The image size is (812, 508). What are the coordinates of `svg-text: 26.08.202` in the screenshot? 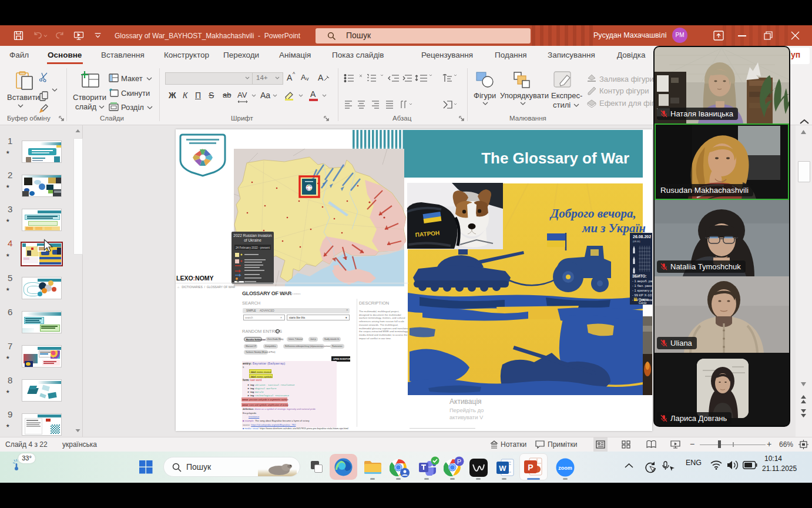 It's located at (642, 236).